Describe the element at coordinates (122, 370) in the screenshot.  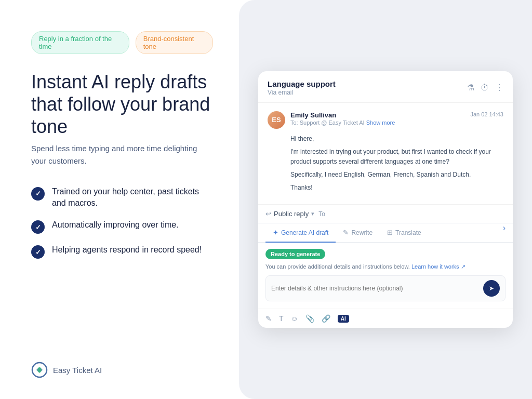
I see `logo-row: Easy Ticket AI` at that location.